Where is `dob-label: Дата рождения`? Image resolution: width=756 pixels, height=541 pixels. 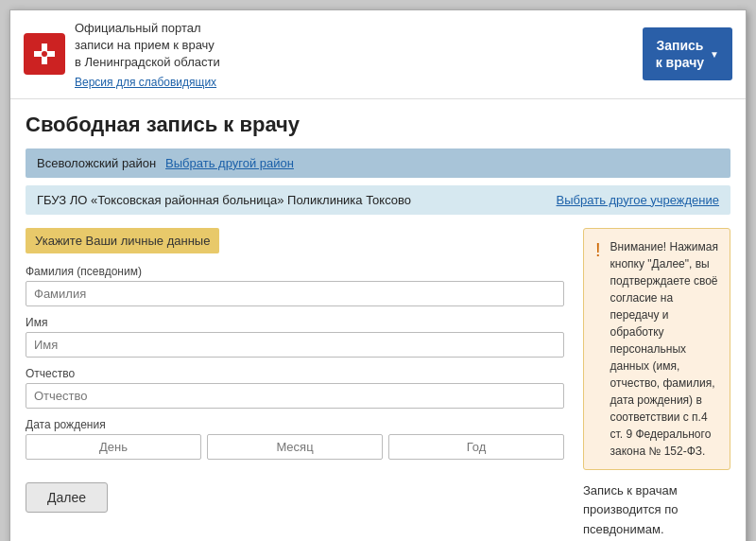 dob-label: Дата рождения is located at coordinates (295, 425).